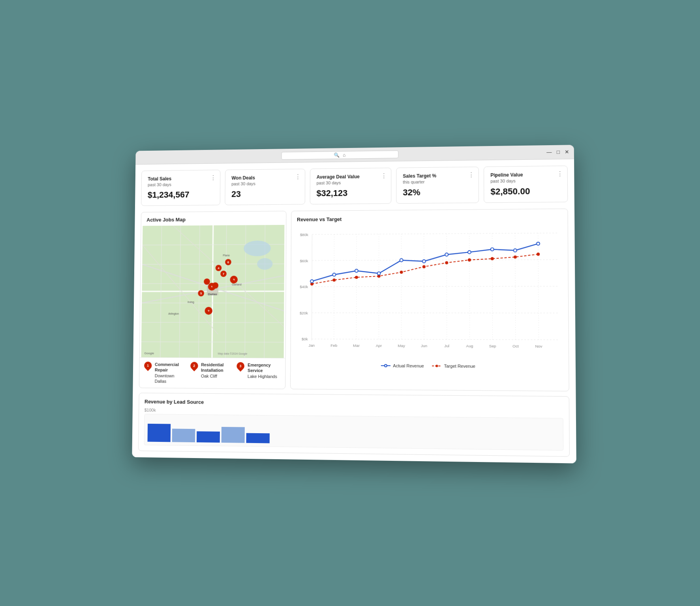 The width and height of the screenshot is (700, 606). What do you see at coordinates (430, 300) in the screenshot?
I see `revenue-chart-section: Revenue vs Target $80k $60k $40k $20k $0…` at bounding box center [430, 300].